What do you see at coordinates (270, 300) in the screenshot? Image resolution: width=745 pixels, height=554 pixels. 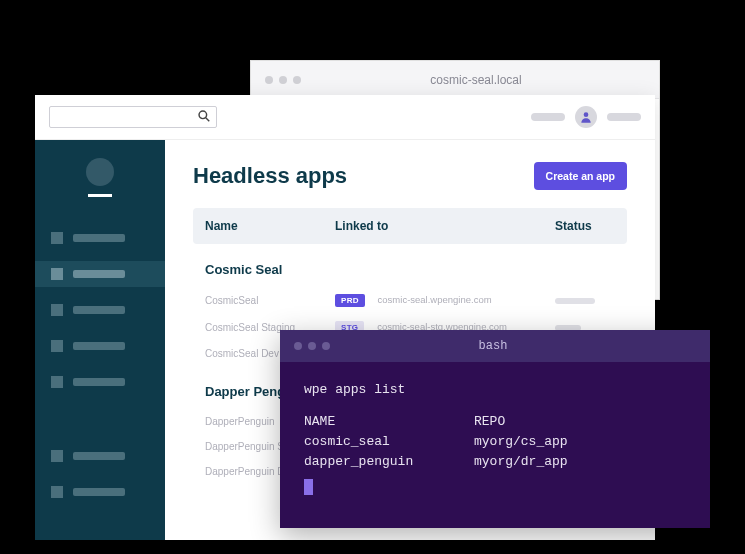 I see `app-name: CosmicSeal` at bounding box center [270, 300].